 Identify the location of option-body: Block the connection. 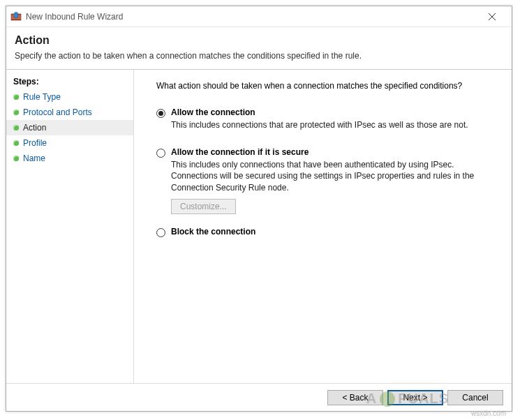
(334, 233).